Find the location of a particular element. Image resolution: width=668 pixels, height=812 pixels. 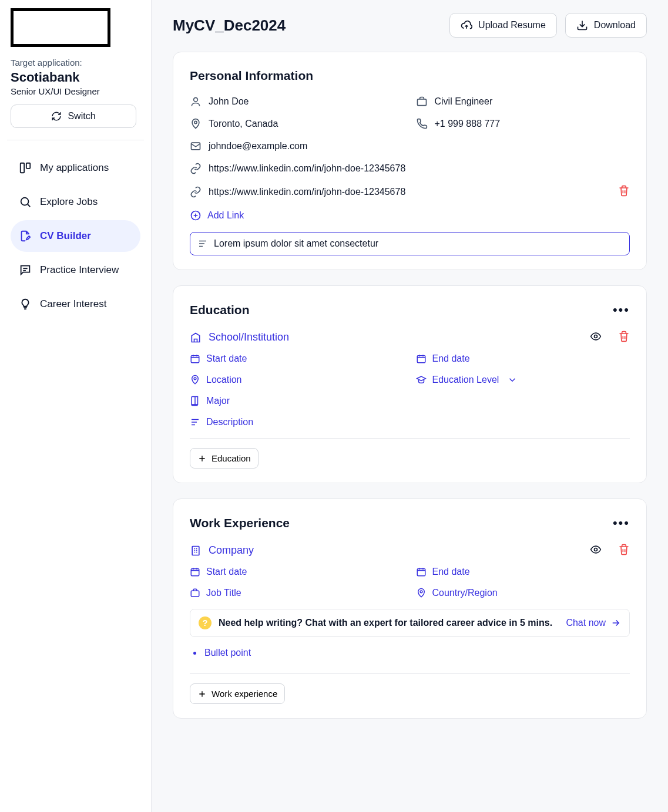

job-title-field: Civil Engineer is located at coordinates (523, 102).